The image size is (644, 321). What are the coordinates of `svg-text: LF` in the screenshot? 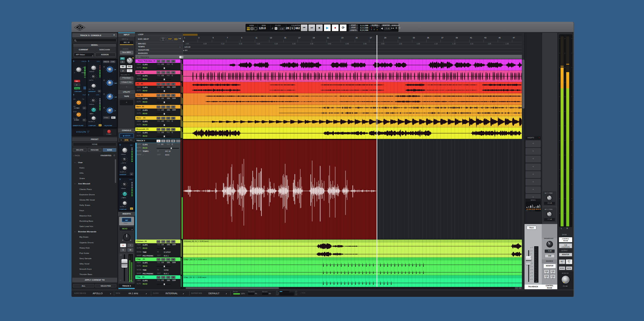 It's located at (115, 111).